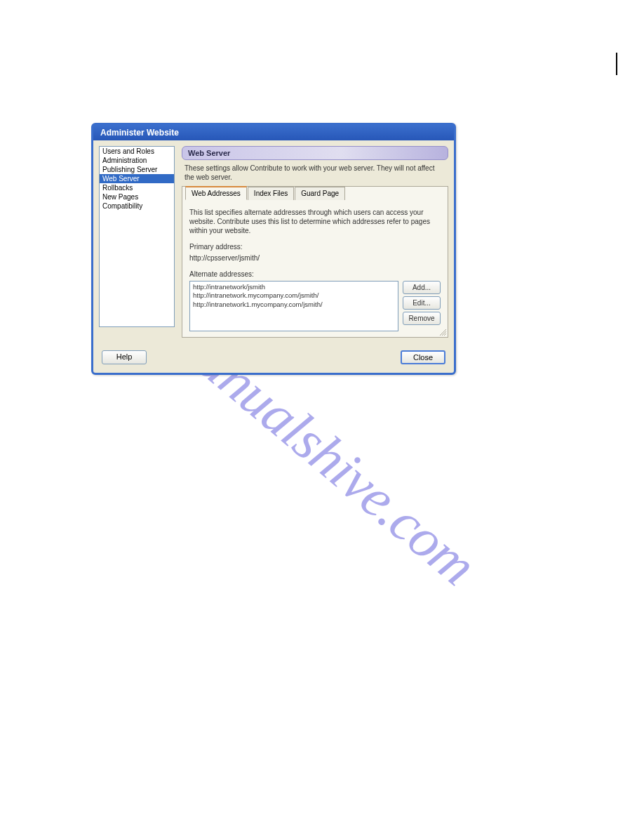  I want to click on sidebar-item-label: Web Server, so click(121, 178).